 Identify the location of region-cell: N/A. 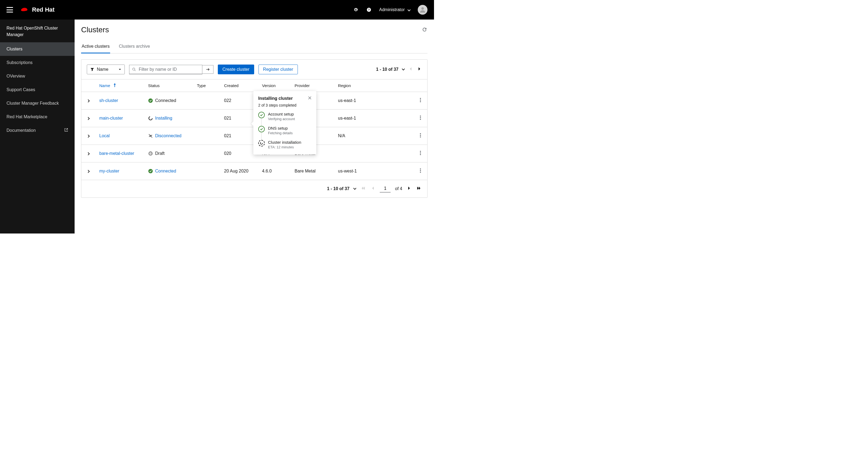
(374, 136).